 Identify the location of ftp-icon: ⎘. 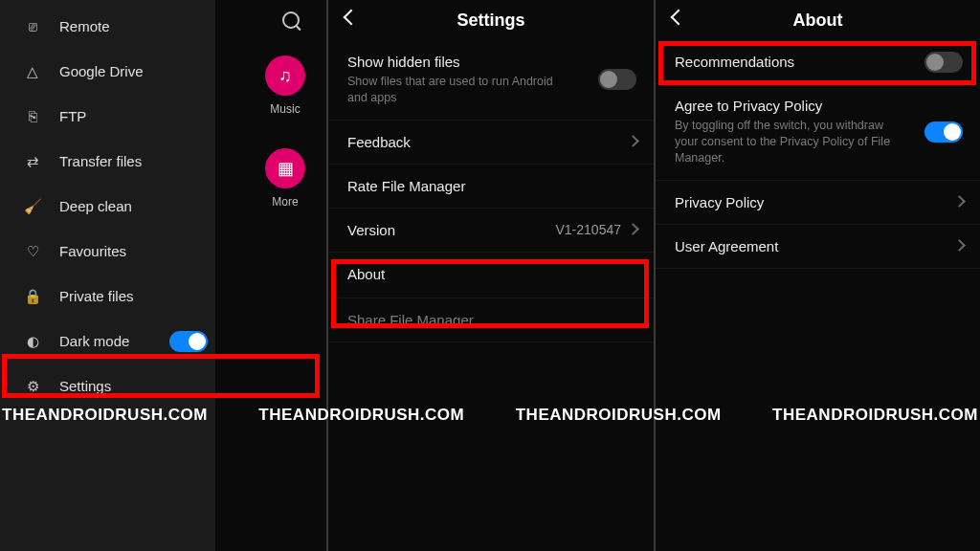
(33, 117).